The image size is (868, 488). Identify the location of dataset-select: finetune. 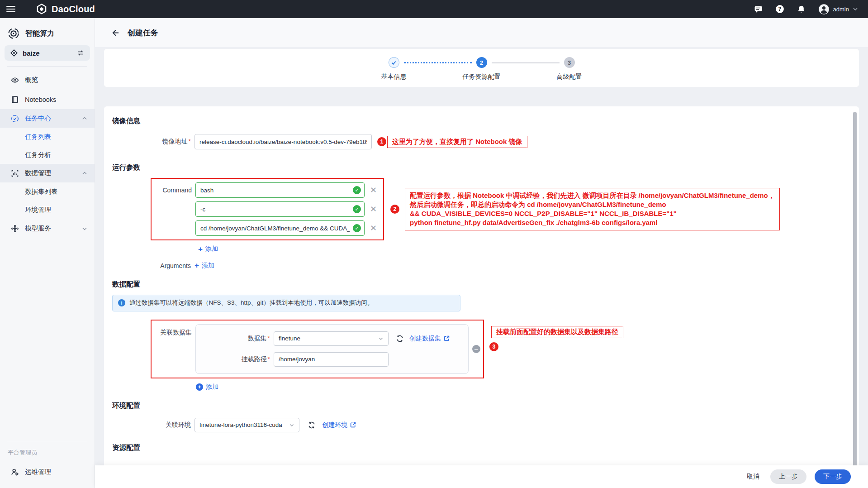
(331, 339).